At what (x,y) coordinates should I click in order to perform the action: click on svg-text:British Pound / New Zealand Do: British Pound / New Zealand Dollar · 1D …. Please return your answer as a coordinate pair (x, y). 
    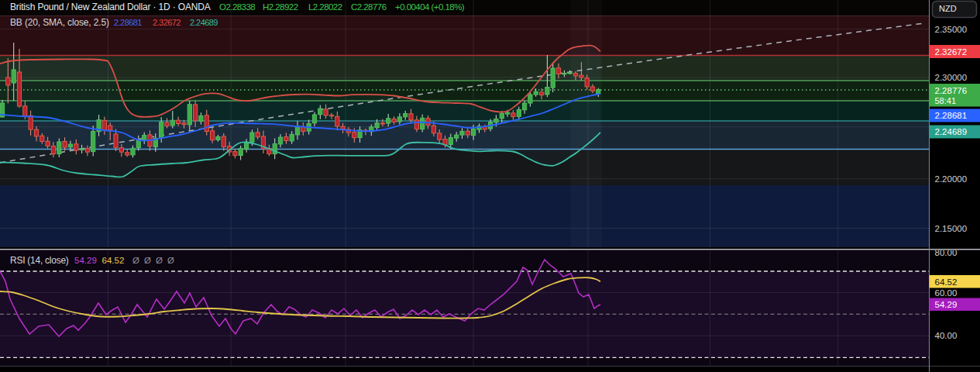
    Looking at the image, I should click on (110, 7).